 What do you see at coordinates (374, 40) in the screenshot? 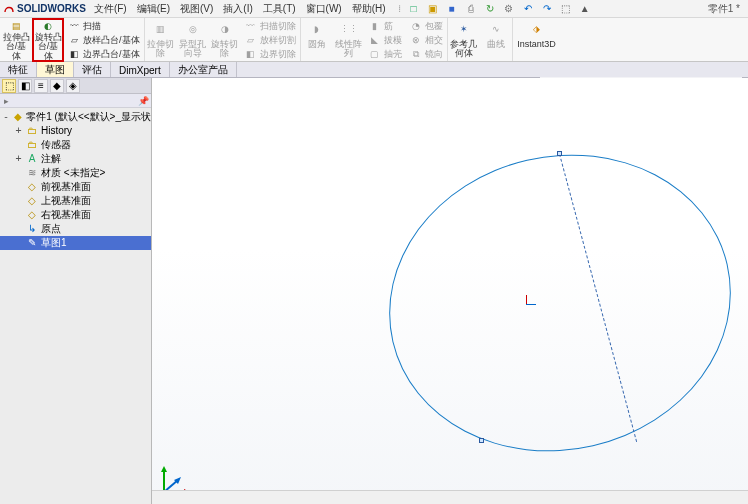
I see `ribbon: ▤ 拉伸凸 台/基 体 ◐ 旋转凸 台/基 体 〰扫描 ▱放样凸台/基体 ◧边界…` at bounding box center [374, 40].